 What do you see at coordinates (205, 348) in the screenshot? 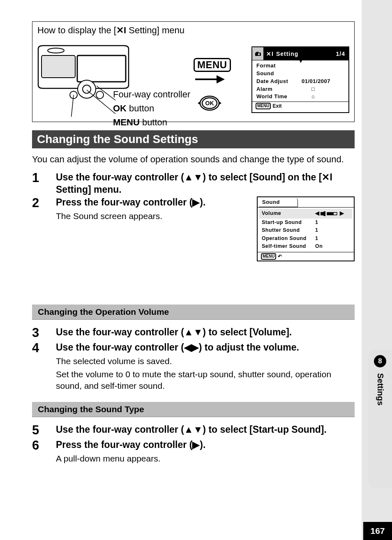
I see `step-title: Use the four-way controller (◀▶) to adju…` at bounding box center [205, 348].